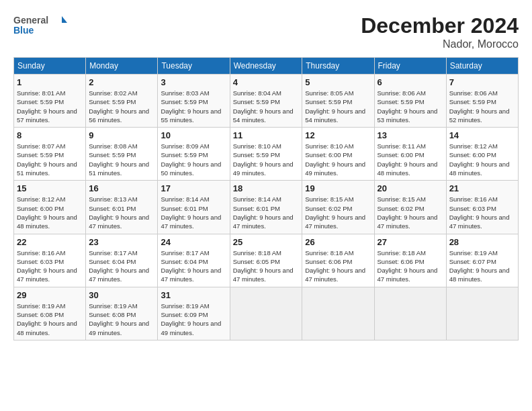  What do you see at coordinates (482, 261) in the screenshot?
I see `calendar-cell: 28 Sunrise: 8:19 AMSunset: 6:07 PMDaylig…` at bounding box center [482, 261].